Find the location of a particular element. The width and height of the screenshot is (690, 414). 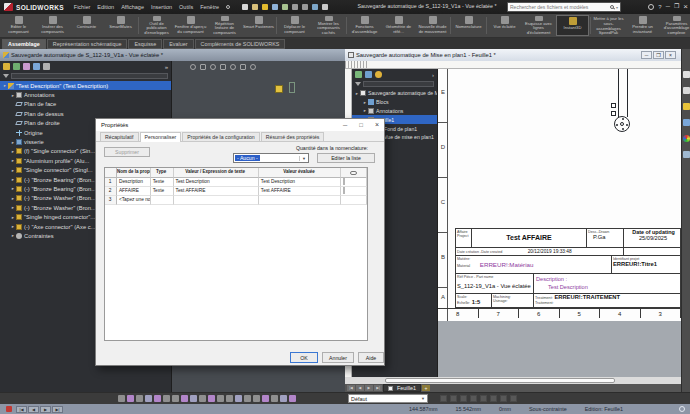

view-palette-icon is located at coordinates (686, 122).